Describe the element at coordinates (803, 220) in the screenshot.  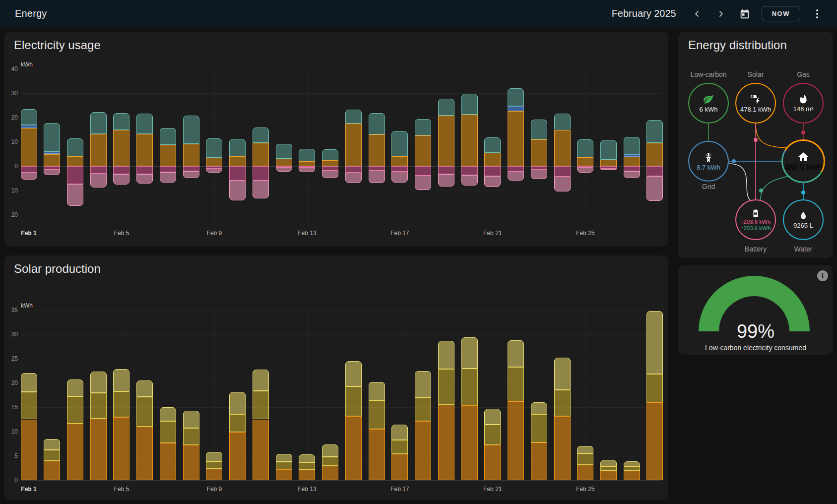
I see `water-node: 9265 L` at that location.